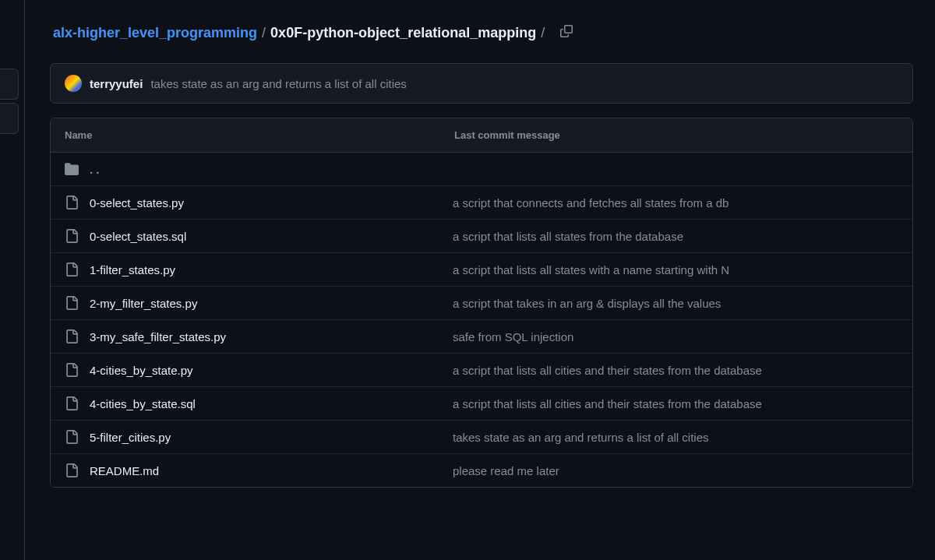  Describe the element at coordinates (676, 304) in the screenshot. I see `file-commit-message: a script that takes in an arg & displays…` at that location.